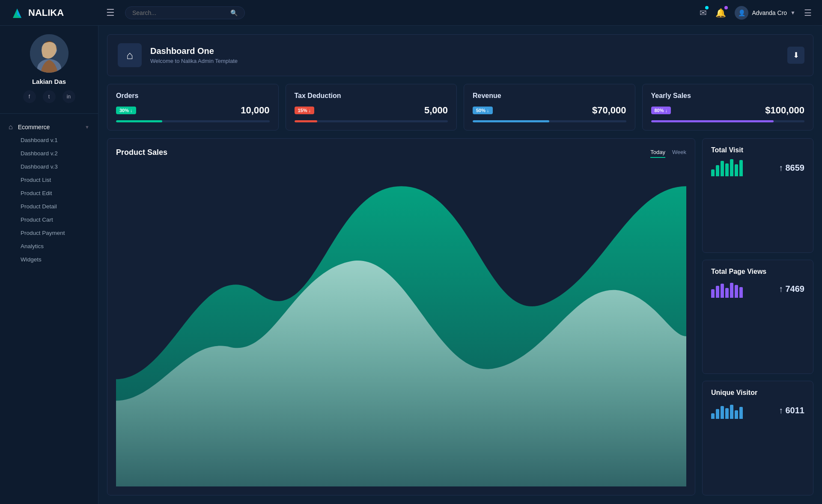 The width and height of the screenshot is (822, 504). What do you see at coordinates (658, 152) in the screenshot?
I see `chart-tab-today: Today` at bounding box center [658, 152].